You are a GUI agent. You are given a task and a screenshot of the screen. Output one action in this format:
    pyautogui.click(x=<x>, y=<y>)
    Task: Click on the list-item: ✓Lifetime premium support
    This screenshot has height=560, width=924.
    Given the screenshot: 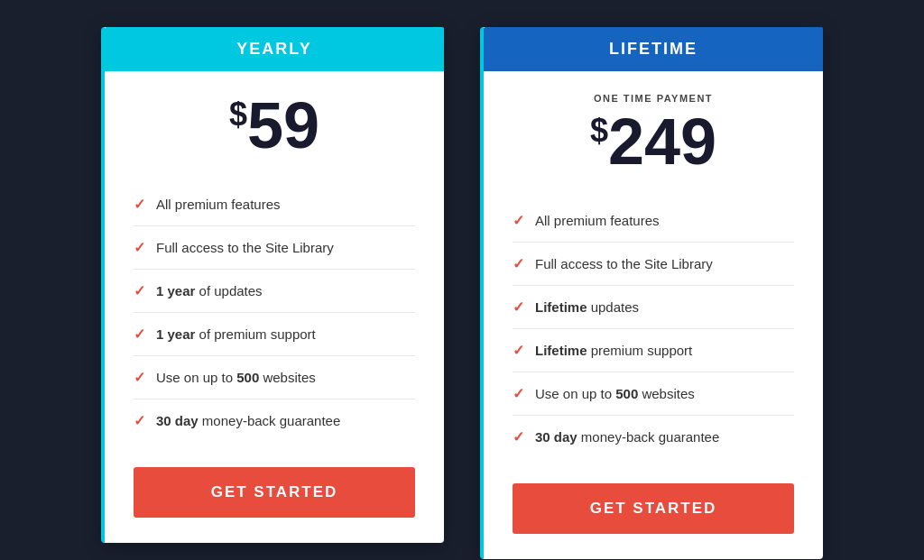 What is the action you would take?
    pyautogui.click(x=653, y=351)
    